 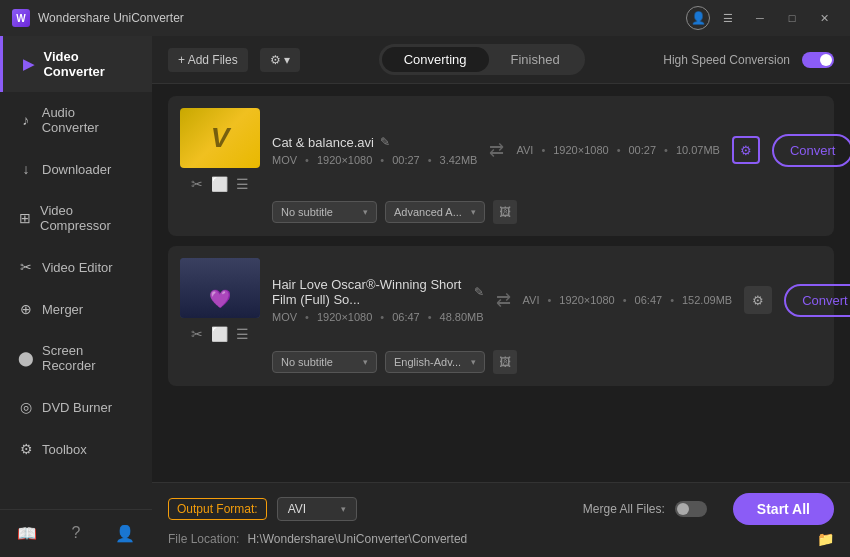 I want to click on preview-icon-1: 🖼, so click(x=505, y=212).